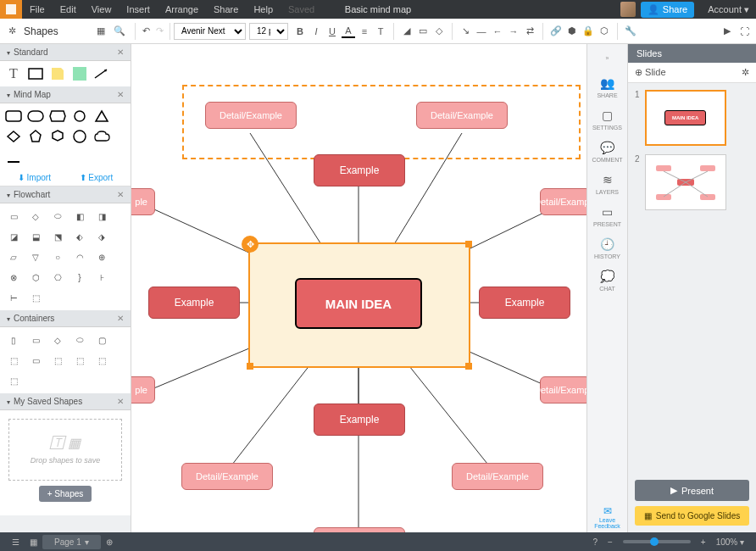  What do you see at coordinates (65, 53) in the screenshot?
I see `section-standard: ▾Standard✕` at bounding box center [65, 53].